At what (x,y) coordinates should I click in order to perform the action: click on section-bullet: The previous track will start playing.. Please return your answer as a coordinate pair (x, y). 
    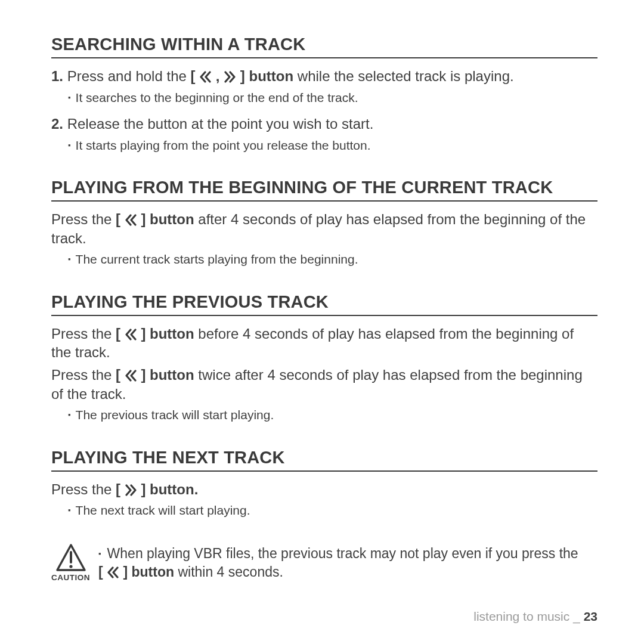
    Looking at the image, I should click on (333, 415).